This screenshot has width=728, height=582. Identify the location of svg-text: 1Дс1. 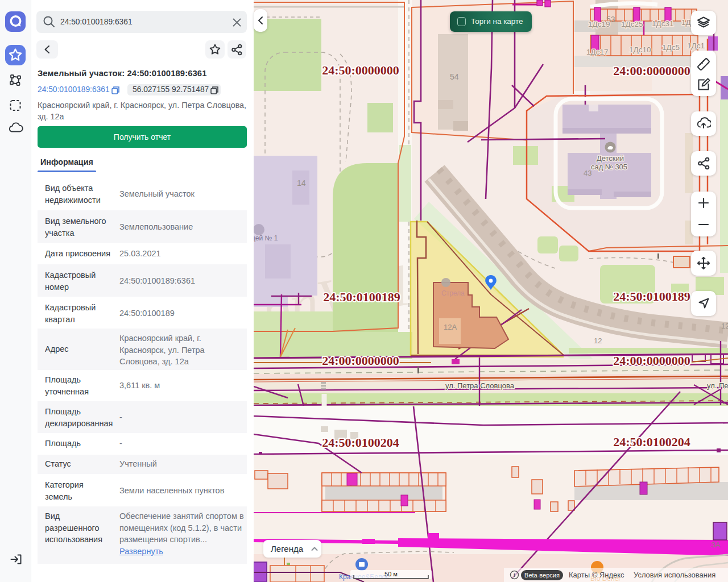
(696, 45).